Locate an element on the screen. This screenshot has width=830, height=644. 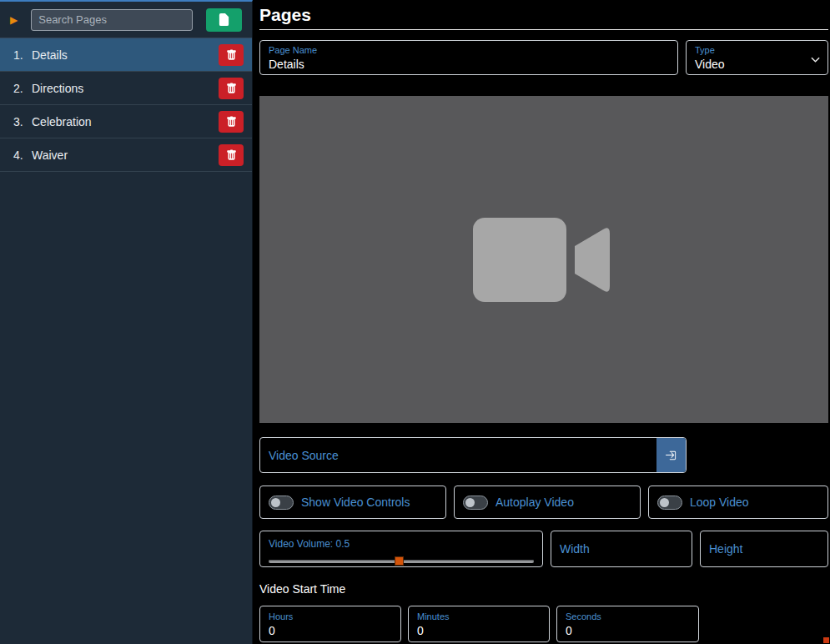
height-field: Height is located at coordinates (764, 549).